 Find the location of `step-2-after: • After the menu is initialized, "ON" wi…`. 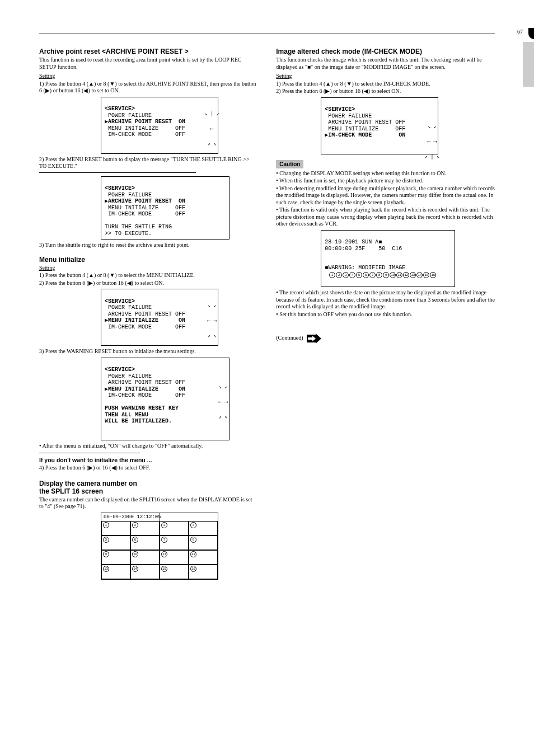

step-2-after: • After the menu is initialized, "ON" wi… is located at coordinates (149, 447).